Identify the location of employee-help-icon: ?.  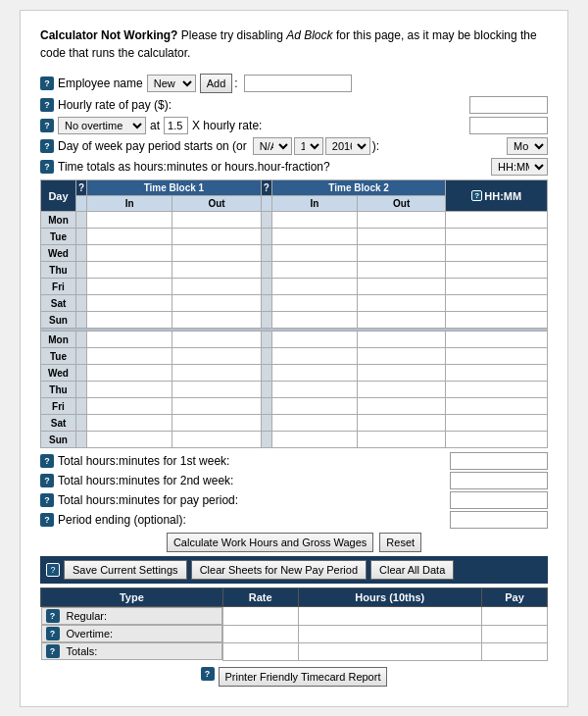
(47, 83).